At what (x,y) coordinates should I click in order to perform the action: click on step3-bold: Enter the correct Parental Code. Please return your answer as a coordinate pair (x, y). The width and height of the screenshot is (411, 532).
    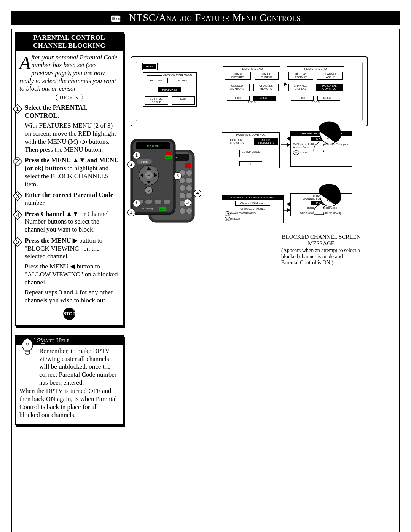
    Looking at the image, I should click on (69, 195).